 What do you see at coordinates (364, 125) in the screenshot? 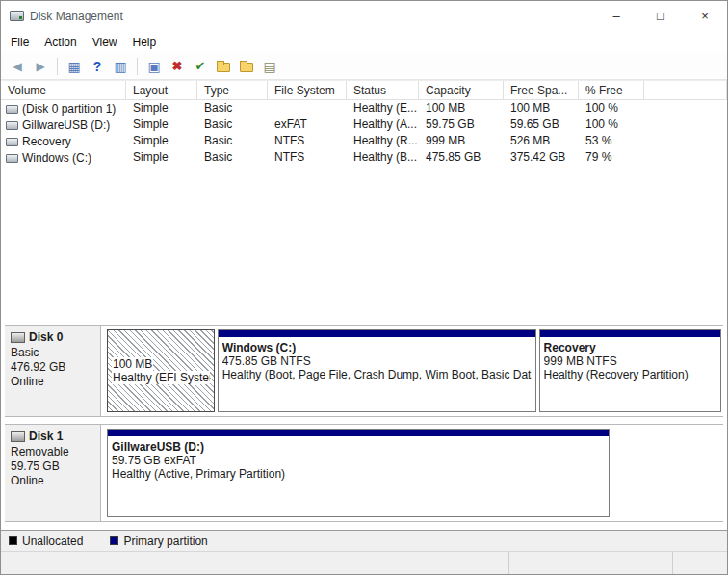
I see `table-row: GillwareUSB (D:) Simple Basic exFAT Heal…` at bounding box center [364, 125].